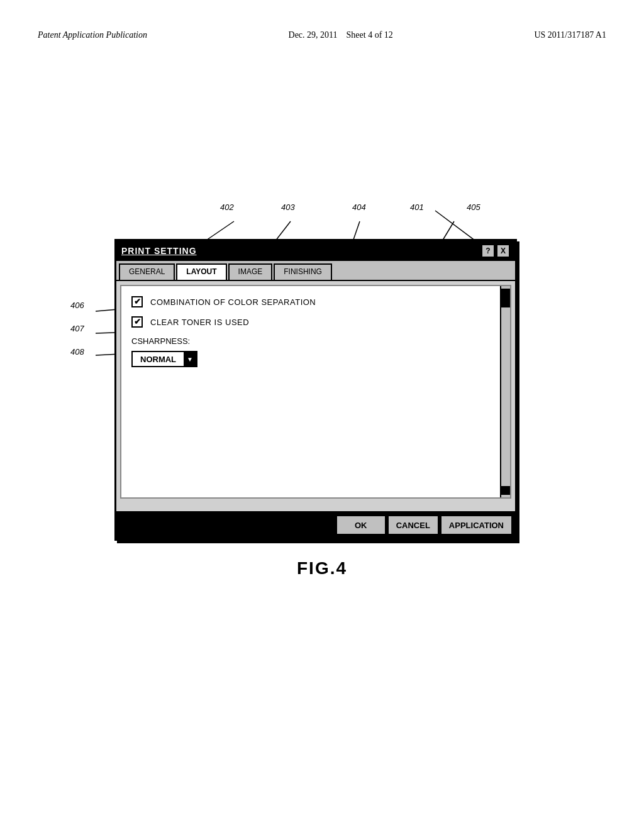 The image size is (644, 830). Describe the element at coordinates (316, 352) in the screenshot. I see `sharpness-section: CSHARPNESS: NORMAL ▼` at that location.